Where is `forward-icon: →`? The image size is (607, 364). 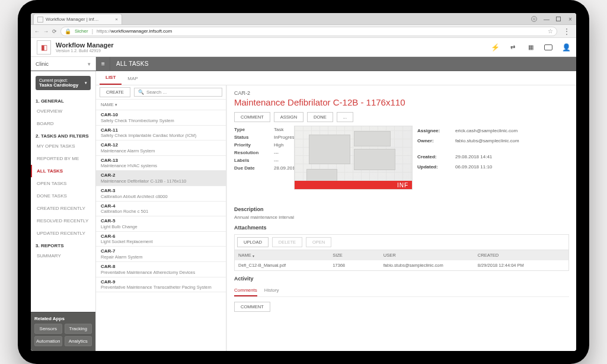 forward-icon: → is located at coordinates (46, 31).